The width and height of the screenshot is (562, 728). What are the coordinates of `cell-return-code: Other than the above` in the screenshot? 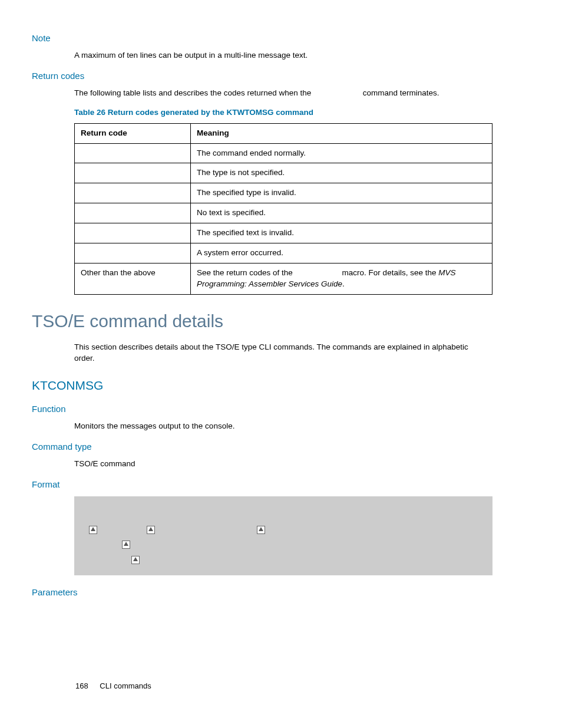 It's located at (133, 278).